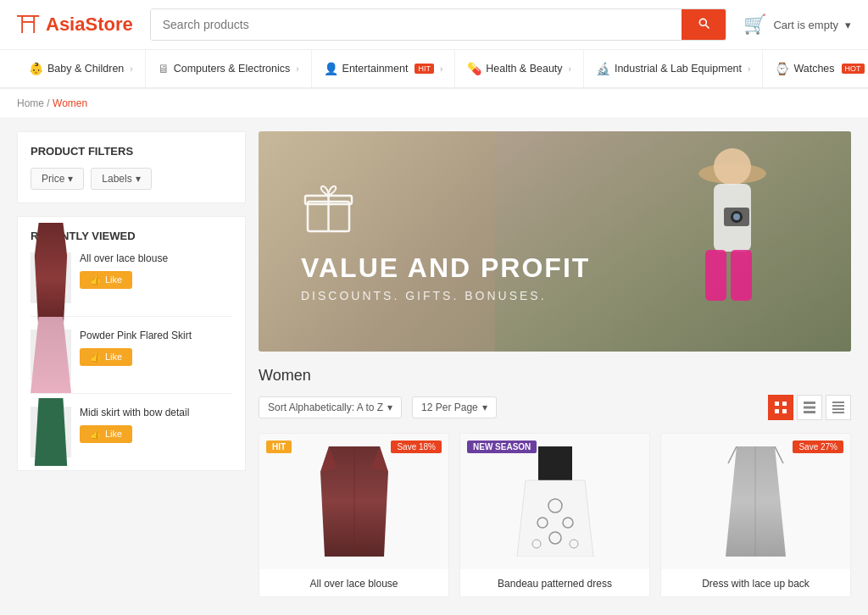 The width and height of the screenshot is (868, 615). What do you see at coordinates (58, 179) in the screenshot?
I see `price-filter-button: Price ▾` at bounding box center [58, 179].